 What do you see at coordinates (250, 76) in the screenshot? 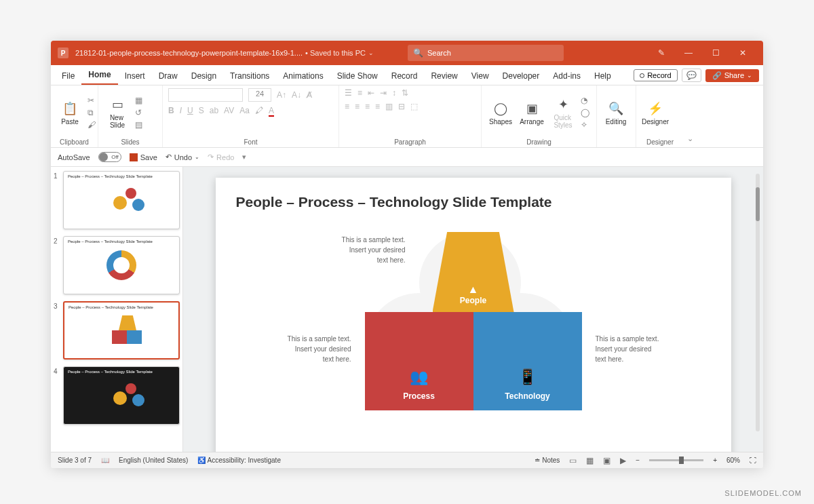
I see `tab-transitions: Transitions` at bounding box center [250, 76].